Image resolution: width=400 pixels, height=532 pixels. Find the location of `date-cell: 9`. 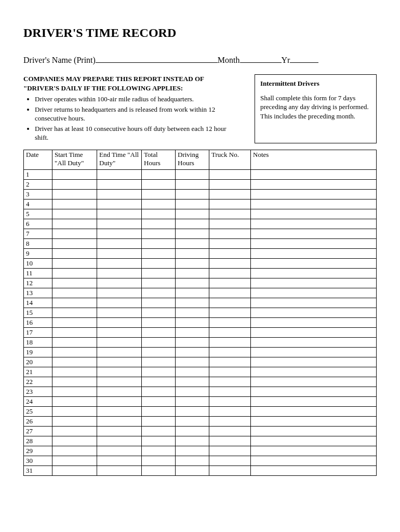

date-cell: 9 is located at coordinates (38, 254).